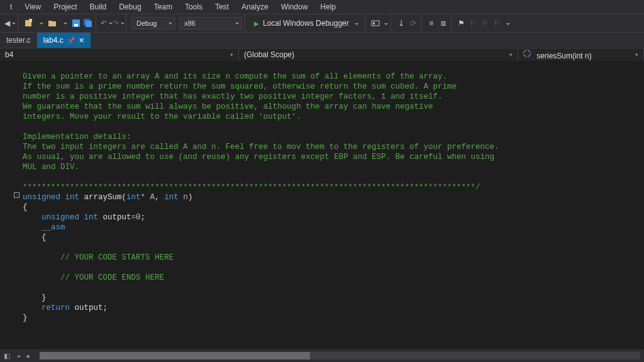 The width and height of the screenshot is (644, 362). I want to click on menu-build: Build, so click(98, 7).